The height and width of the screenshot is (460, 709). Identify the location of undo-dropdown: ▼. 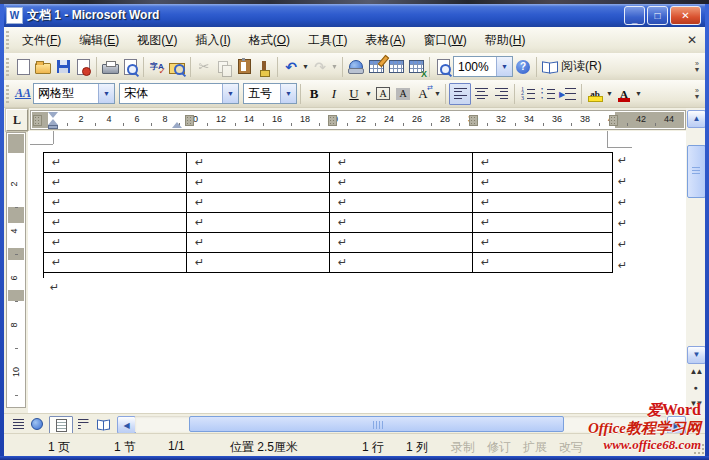
(306, 66).